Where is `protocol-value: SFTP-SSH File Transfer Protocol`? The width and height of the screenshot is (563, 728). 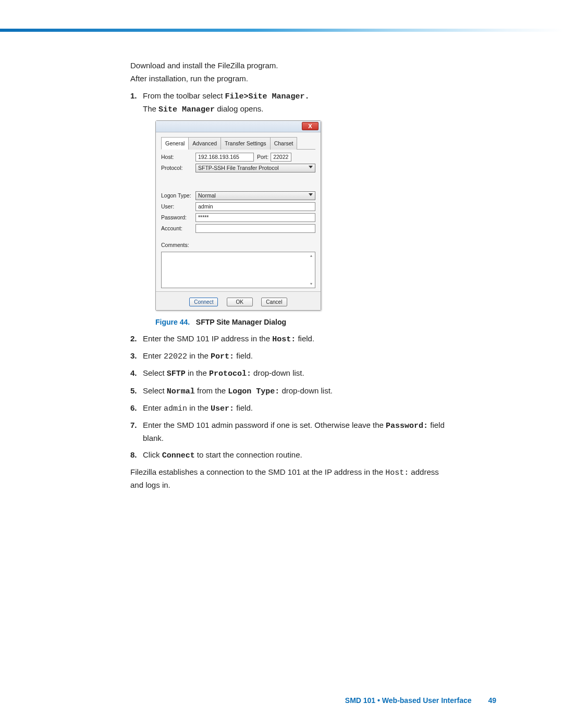
protocol-value: SFTP-SSH File Transfer Protocol is located at coordinates (239, 168).